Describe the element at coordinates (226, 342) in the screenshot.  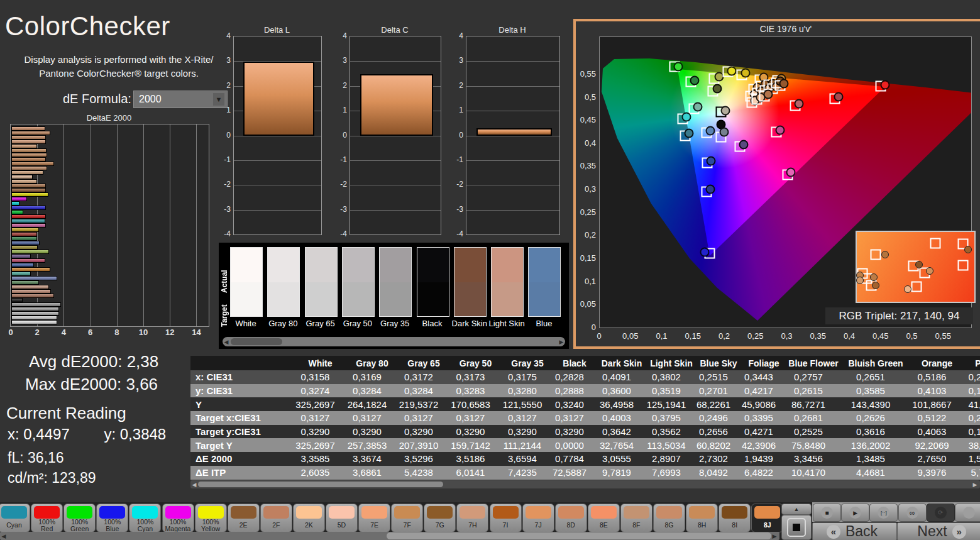
I see `scroll-left-icon: ◀` at that location.